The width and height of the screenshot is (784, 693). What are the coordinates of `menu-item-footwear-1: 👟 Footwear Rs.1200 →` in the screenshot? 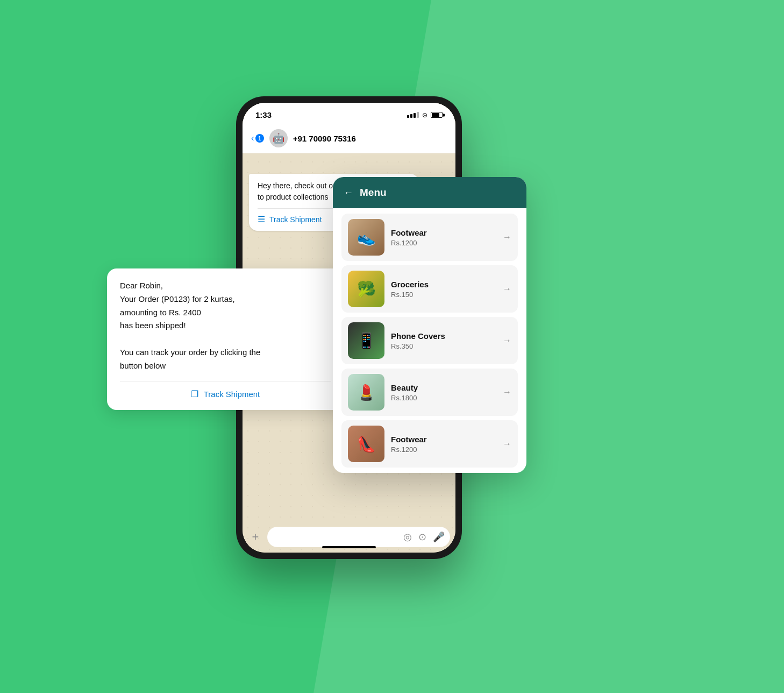 It's located at (430, 237).